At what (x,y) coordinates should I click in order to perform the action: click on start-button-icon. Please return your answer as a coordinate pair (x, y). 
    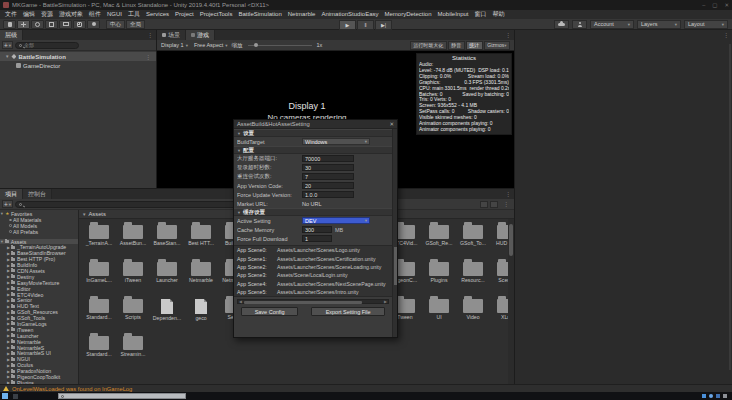
    Looking at the image, I should click on (5, 396).